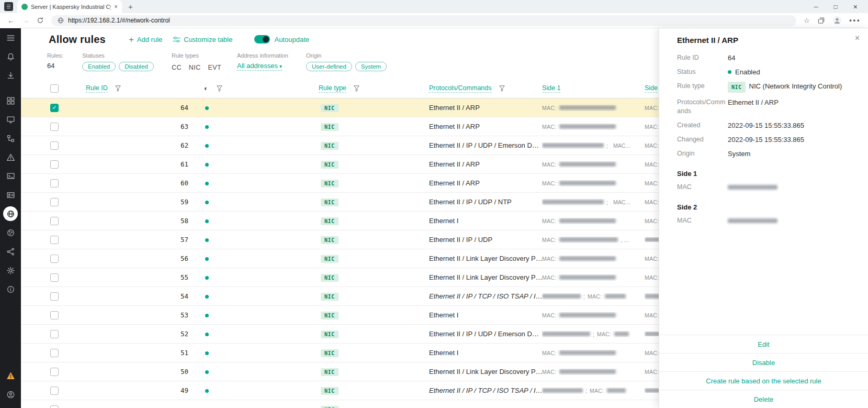 This screenshot has width=868, height=408. What do you see at coordinates (855, 7) in the screenshot?
I see `window-close-button: ×` at bounding box center [855, 7].